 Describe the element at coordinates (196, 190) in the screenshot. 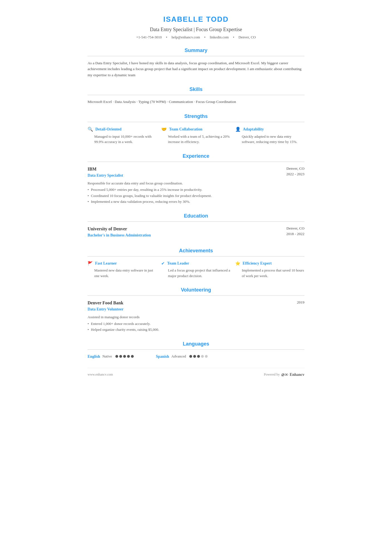

I see `bullet-item: Processed 5,000+ entries per day, result…` at that location.